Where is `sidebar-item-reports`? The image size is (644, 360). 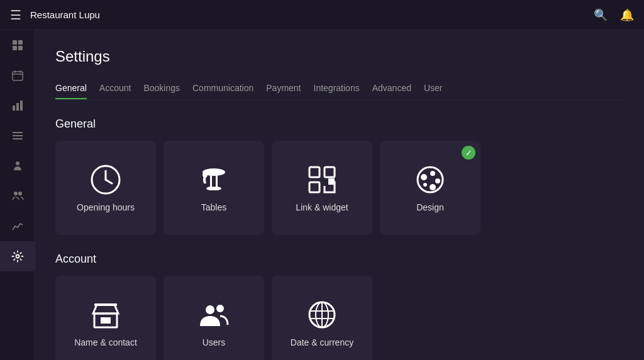
sidebar-item-reports is located at coordinates (18, 106).